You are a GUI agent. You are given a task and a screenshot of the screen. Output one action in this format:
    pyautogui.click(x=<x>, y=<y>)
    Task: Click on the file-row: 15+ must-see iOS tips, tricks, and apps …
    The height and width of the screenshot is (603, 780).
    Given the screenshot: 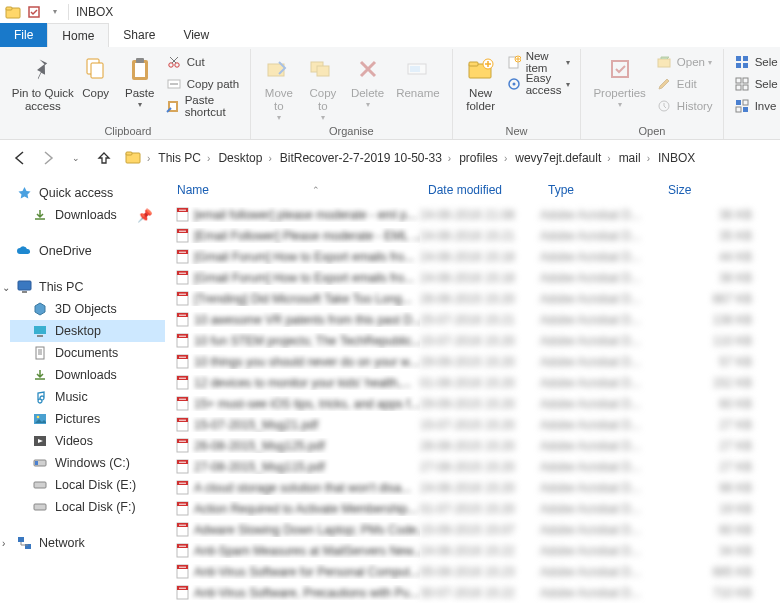 What is the action you would take?
    pyautogui.click(x=472, y=404)
    